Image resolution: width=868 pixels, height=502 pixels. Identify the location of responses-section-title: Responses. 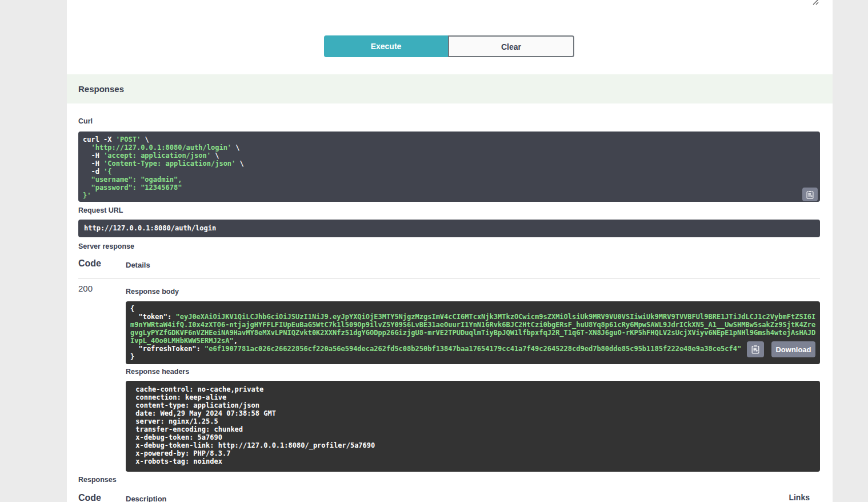
(101, 89).